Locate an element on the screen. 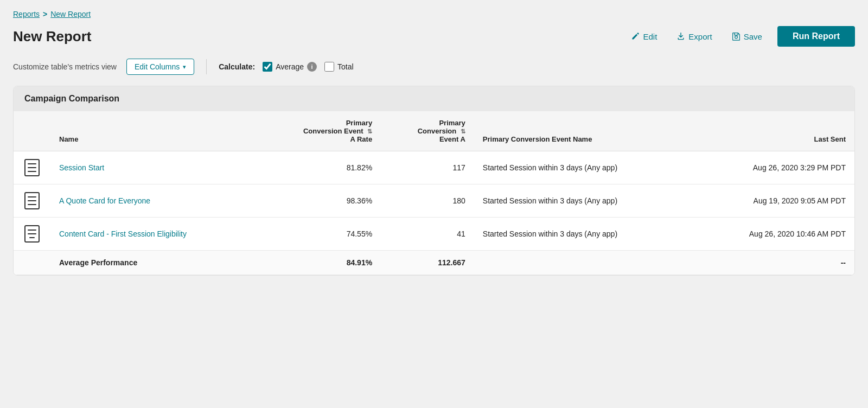  export-icon is located at coordinates (681, 36).